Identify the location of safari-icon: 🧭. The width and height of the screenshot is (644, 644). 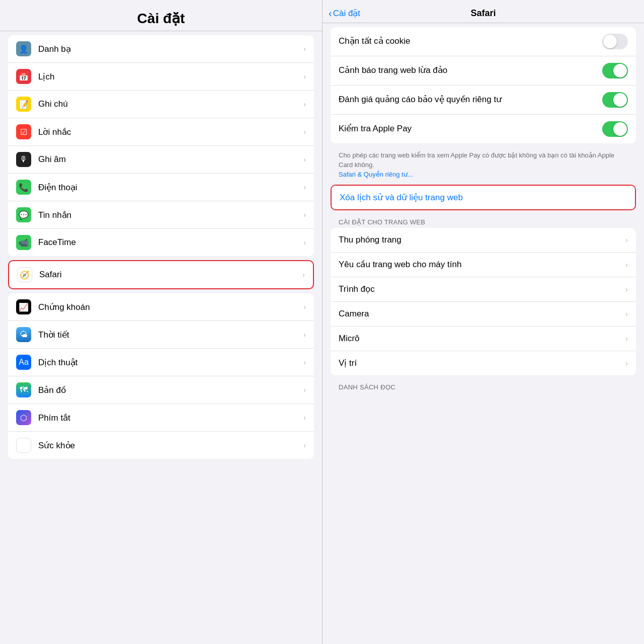
(25, 275).